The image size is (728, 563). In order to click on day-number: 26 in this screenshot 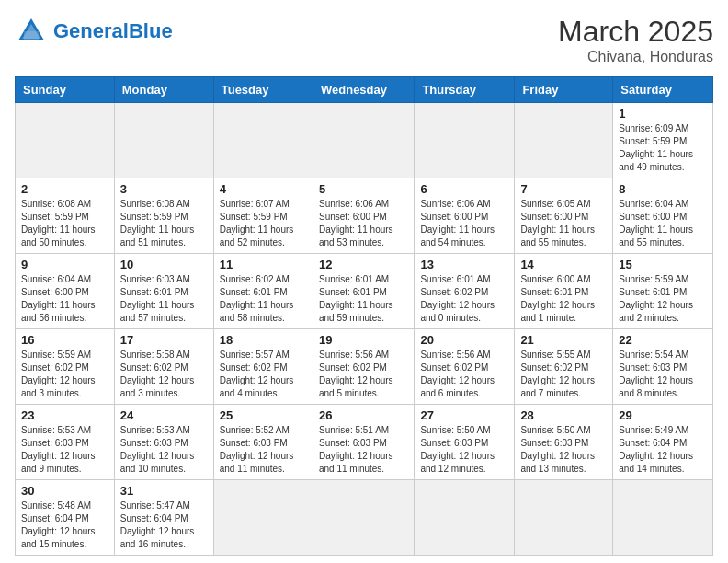, I will do `click(364, 416)`.